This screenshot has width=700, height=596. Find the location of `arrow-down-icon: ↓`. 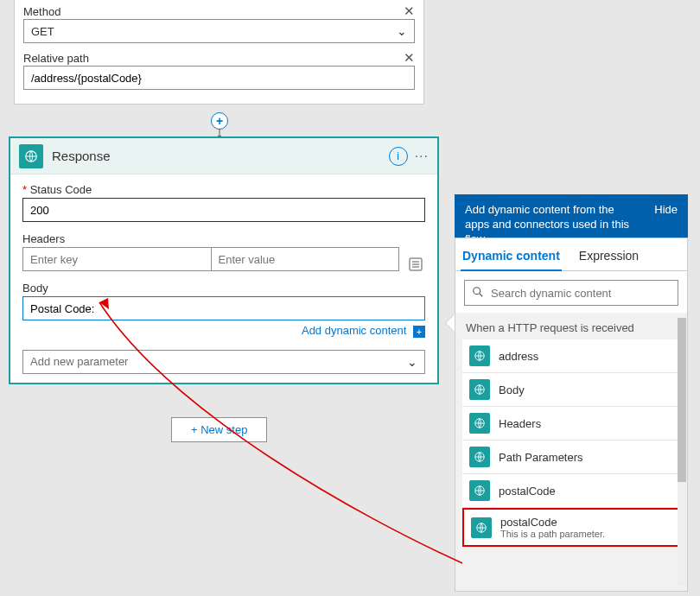

arrow-down-icon: ↓ is located at coordinates (220, 132).